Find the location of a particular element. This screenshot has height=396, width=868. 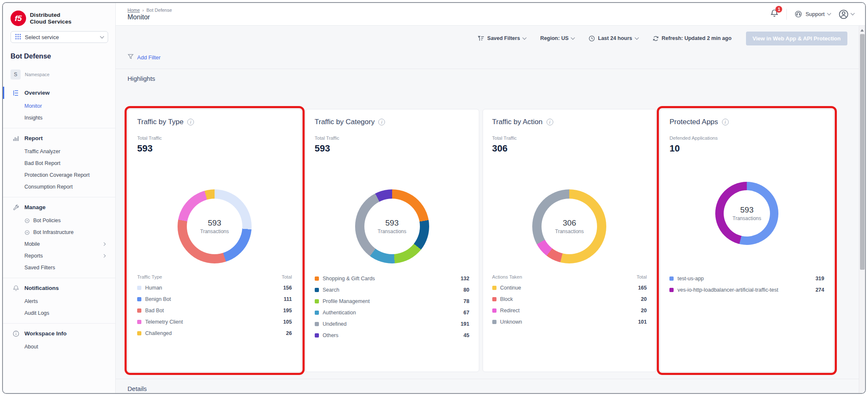

legend-header: Actions TakenTotal is located at coordinates (570, 277).